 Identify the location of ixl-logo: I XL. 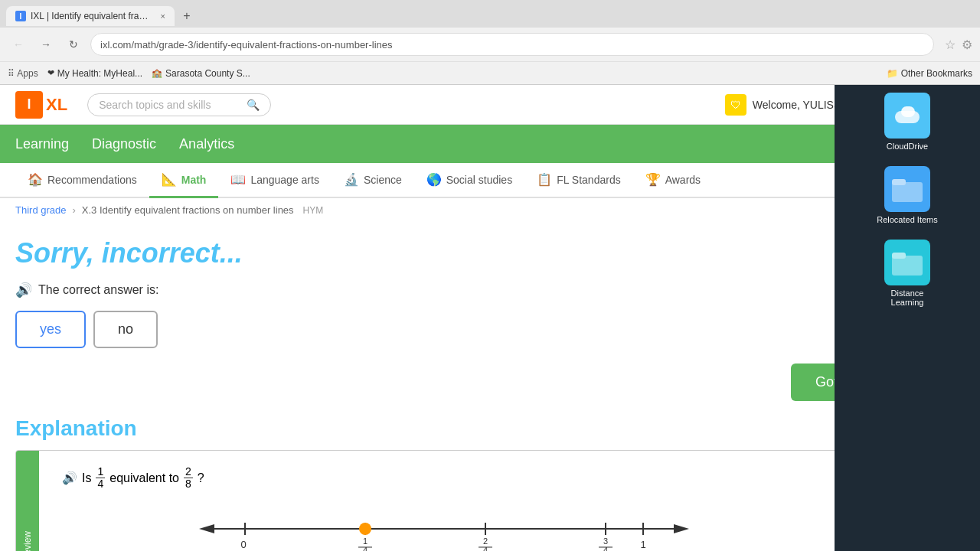
(41, 105).